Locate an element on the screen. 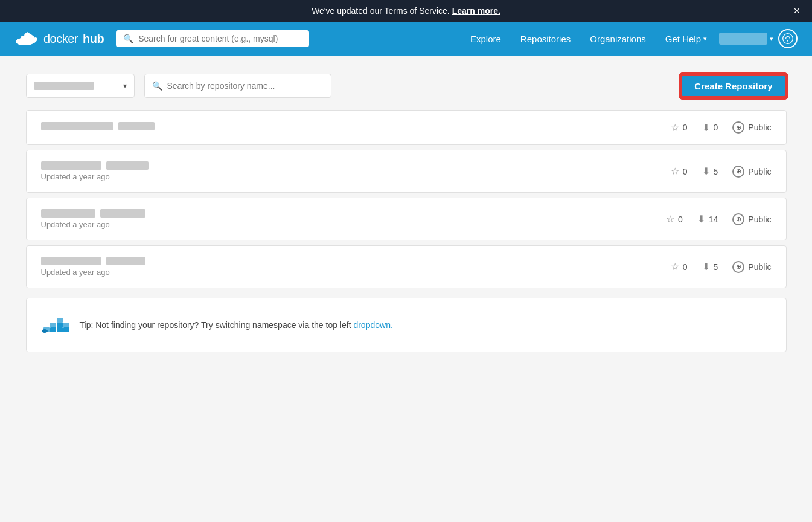  nav-organizations: Organizations is located at coordinates (618, 39).